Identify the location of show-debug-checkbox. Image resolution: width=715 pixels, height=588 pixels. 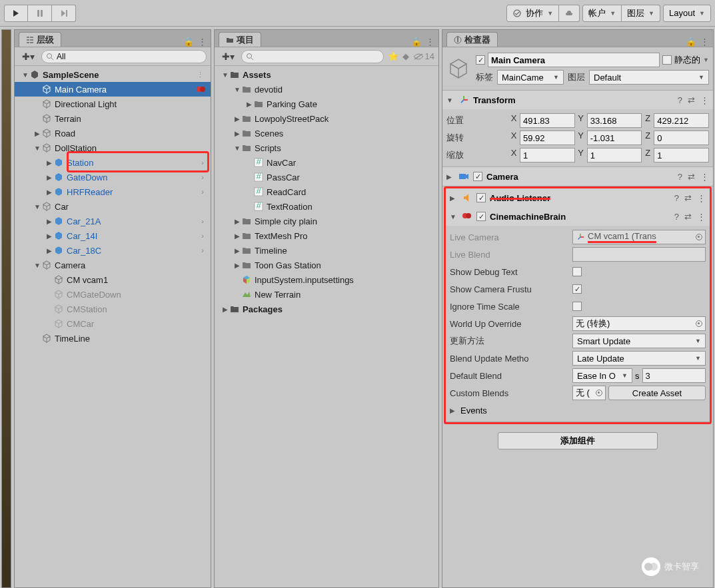
(577, 272).